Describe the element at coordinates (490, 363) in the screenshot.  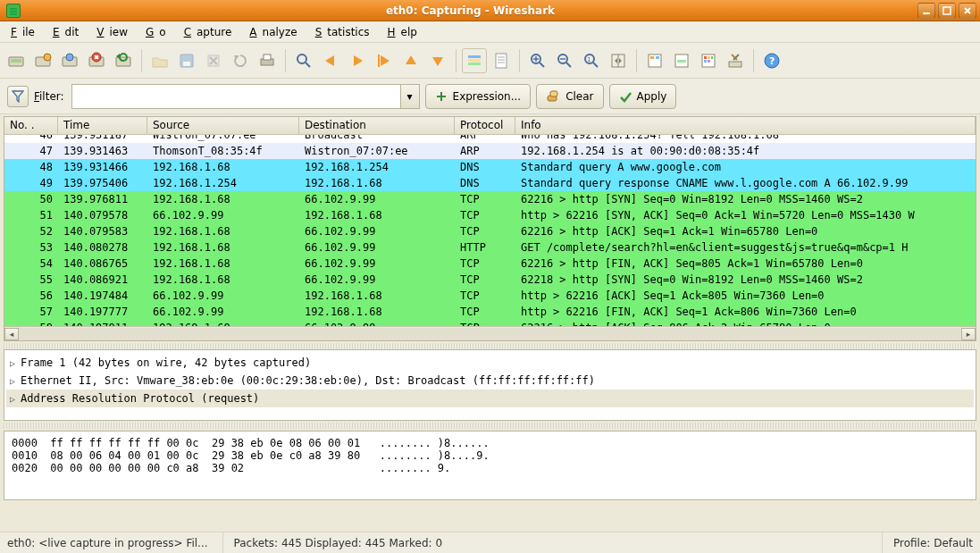
I see `tree-item-frame: ▷Frame 1 (42 bytes on wire, 42 bytes cap…` at that location.